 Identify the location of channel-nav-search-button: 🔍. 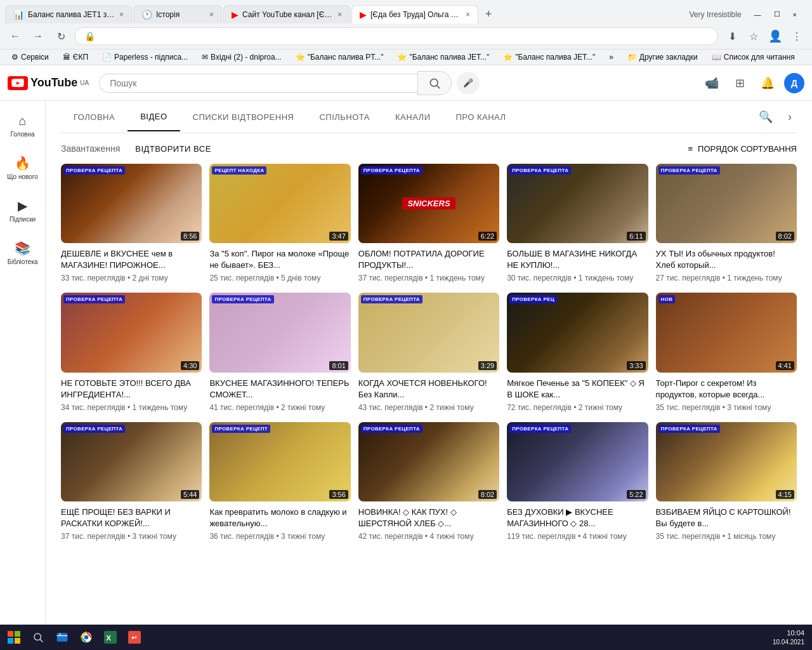
(766, 117).